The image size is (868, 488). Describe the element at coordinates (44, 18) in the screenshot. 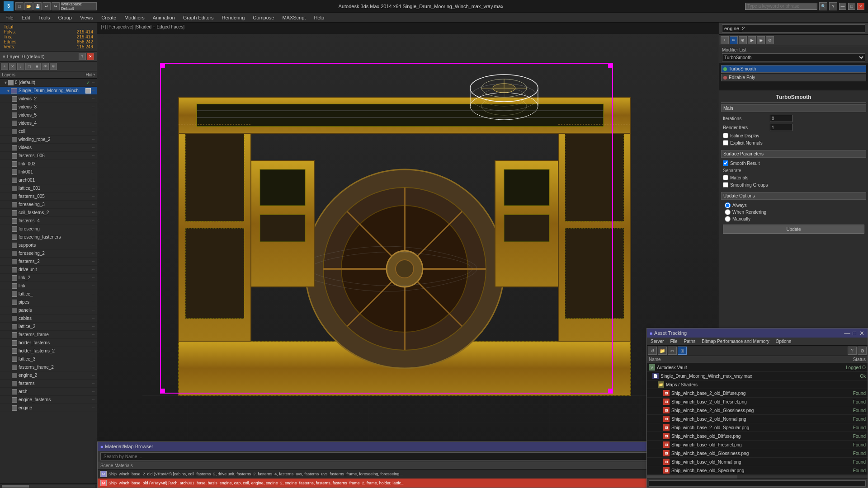

I see `menu-tools: Tools` at that location.